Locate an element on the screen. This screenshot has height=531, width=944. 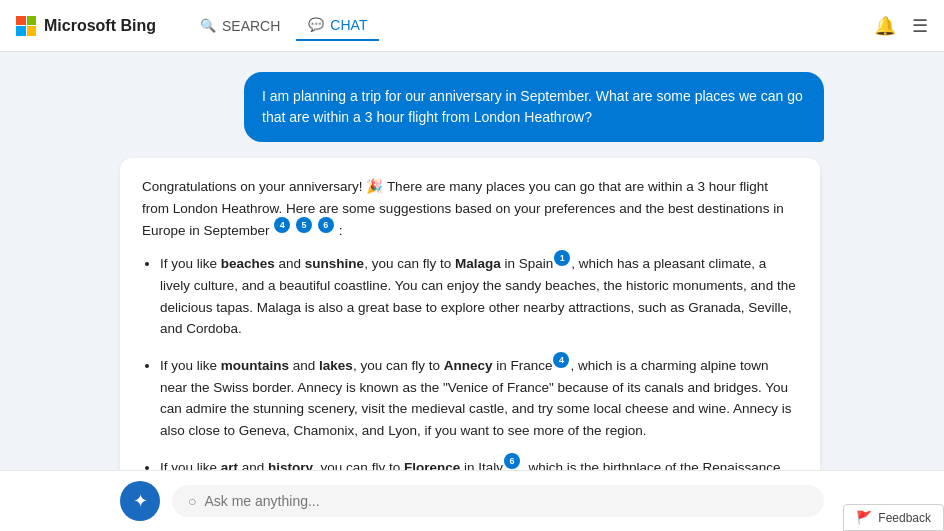
ref-4b: 4 is located at coordinates (561, 360).